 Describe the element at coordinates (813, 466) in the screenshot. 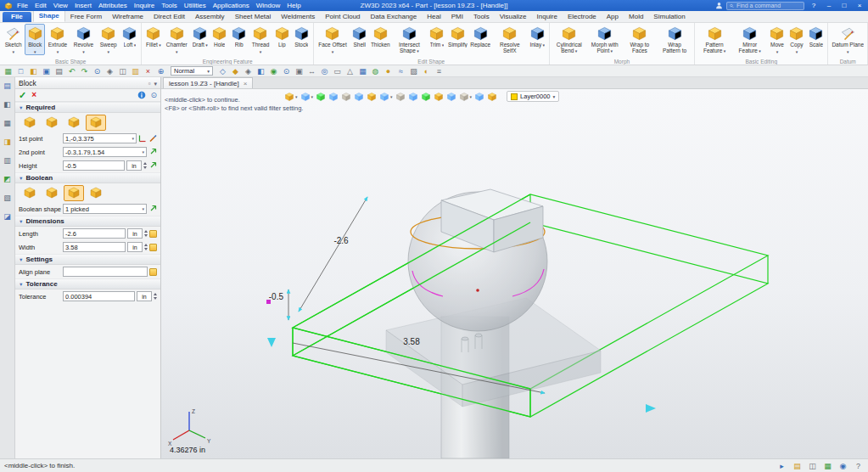

I see `units-icon: ◫` at that location.